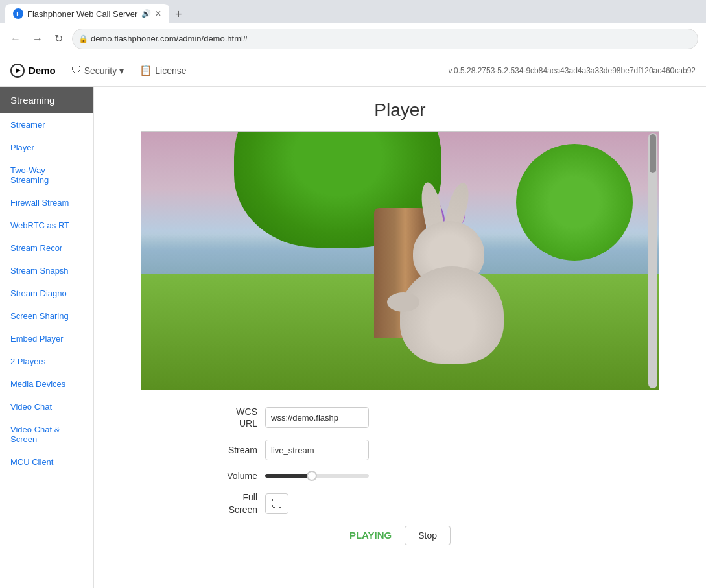  What do you see at coordinates (231, 417) in the screenshot?
I see `wcs-url-label: WCSURL` at bounding box center [231, 417].